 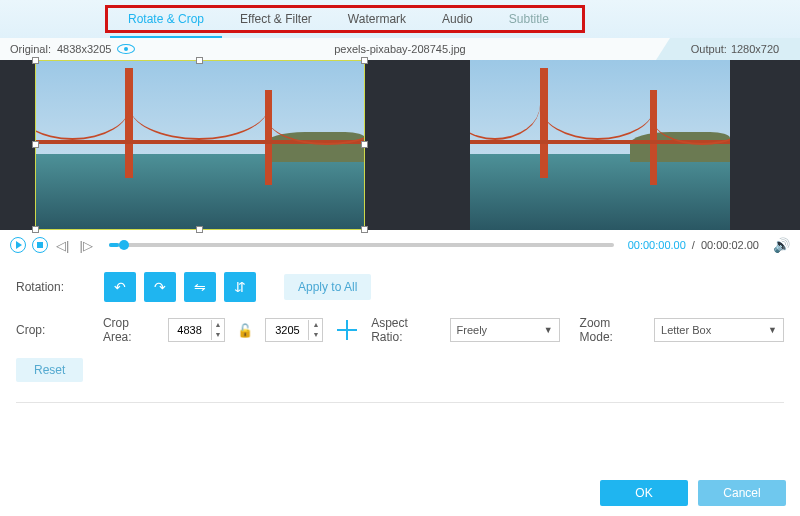 I want to click on aspect-ratio-select: Freely▼, so click(x=505, y=330).